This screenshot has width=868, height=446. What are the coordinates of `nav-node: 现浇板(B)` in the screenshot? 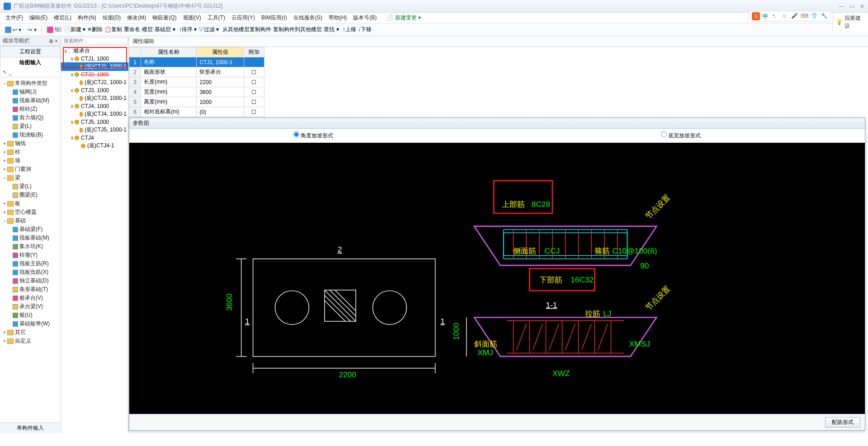 It's located at (30, 135).